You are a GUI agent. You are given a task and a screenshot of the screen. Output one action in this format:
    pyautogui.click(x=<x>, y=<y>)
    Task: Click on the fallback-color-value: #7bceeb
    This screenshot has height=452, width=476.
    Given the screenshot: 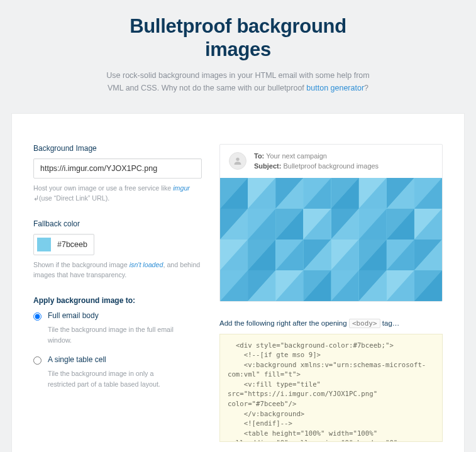 What is the action you would take?
    pyautogui.click(x=72, y=245)
    